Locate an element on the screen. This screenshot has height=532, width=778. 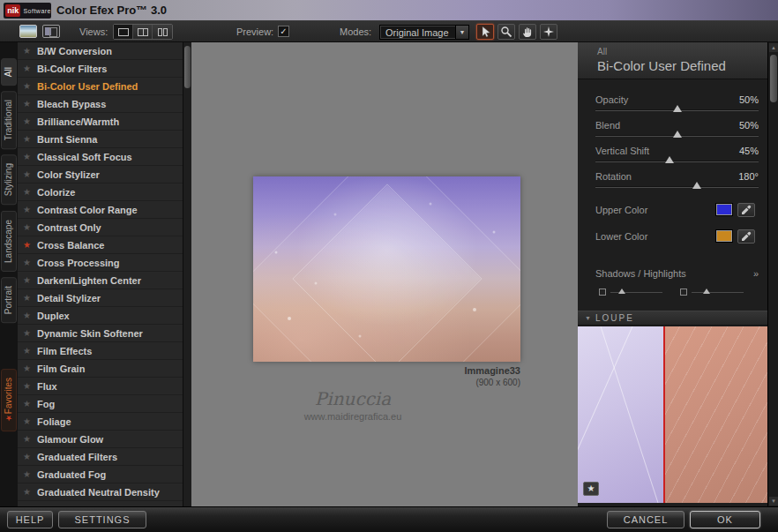
tab-stylizing: Stylizing is located at coordinates (9, 180).